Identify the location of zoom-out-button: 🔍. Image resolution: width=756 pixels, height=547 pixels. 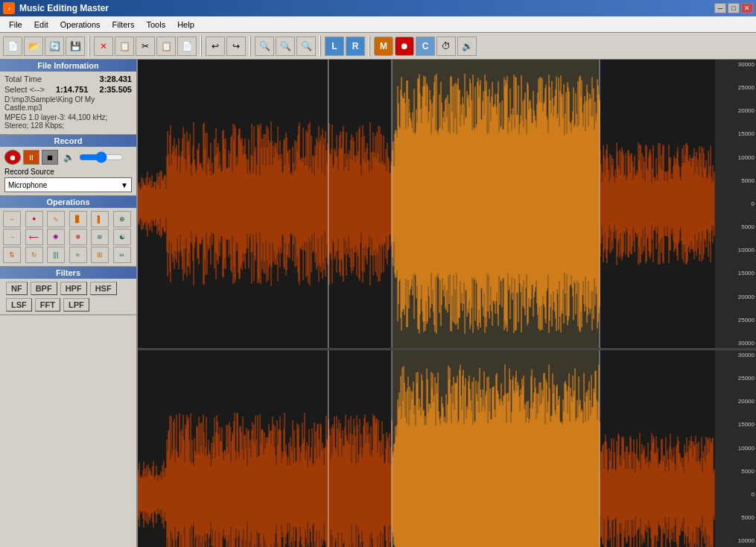
(285, 46).